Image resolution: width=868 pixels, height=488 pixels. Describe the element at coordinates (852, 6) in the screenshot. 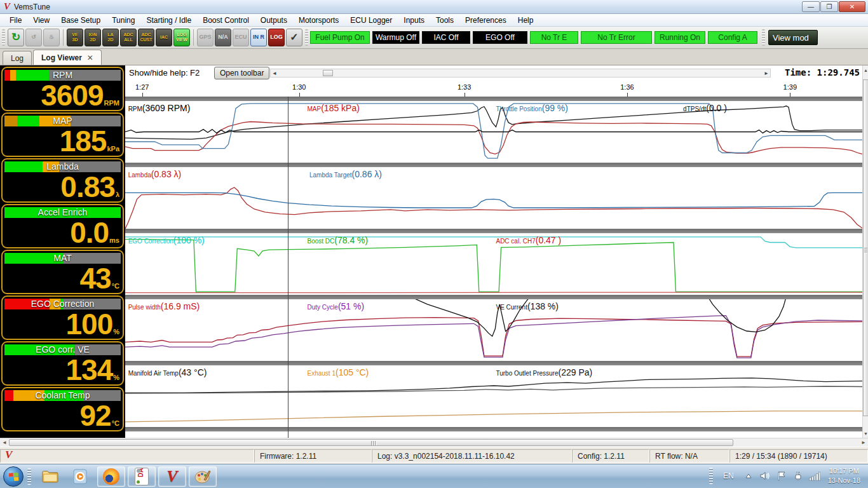

I see `close-button: ✕` at that location.